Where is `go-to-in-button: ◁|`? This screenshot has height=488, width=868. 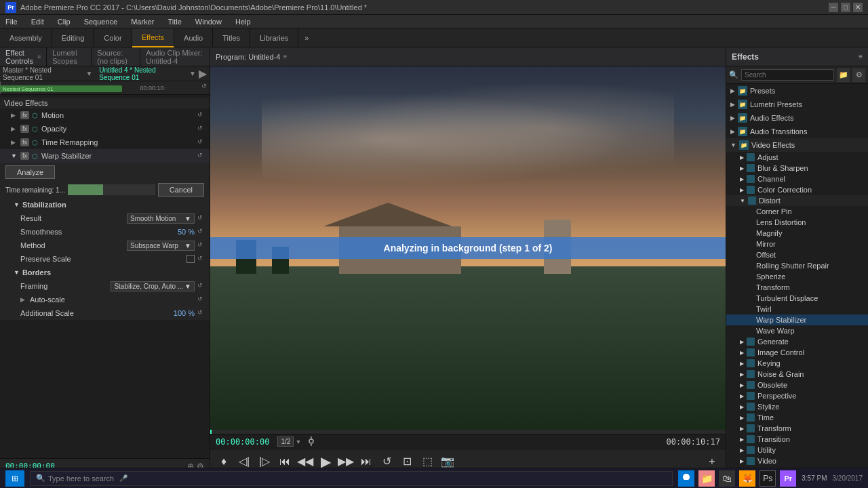 go-to-in-button: ◁| is located at coordinates (244, 462).